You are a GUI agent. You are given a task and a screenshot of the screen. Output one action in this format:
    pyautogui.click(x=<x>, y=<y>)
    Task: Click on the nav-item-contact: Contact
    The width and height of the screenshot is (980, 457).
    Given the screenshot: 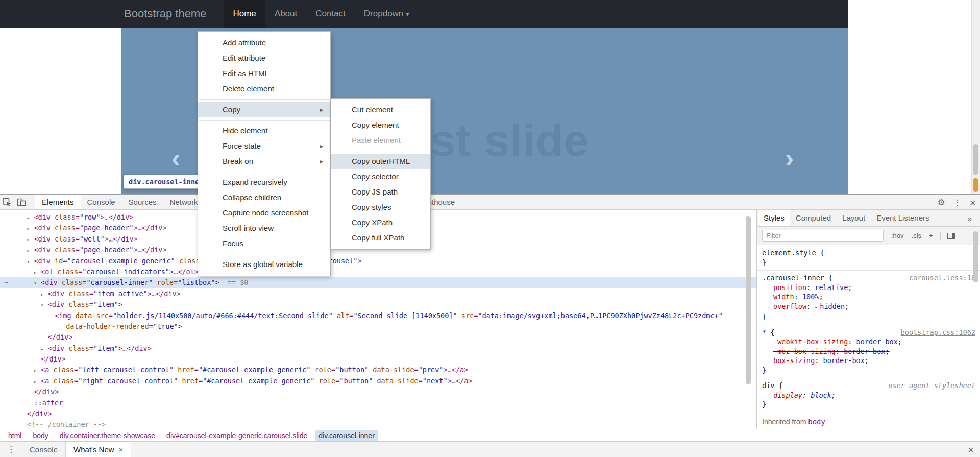 What is the action you would take?
    pyautogui.click(x=331, y=14)
    